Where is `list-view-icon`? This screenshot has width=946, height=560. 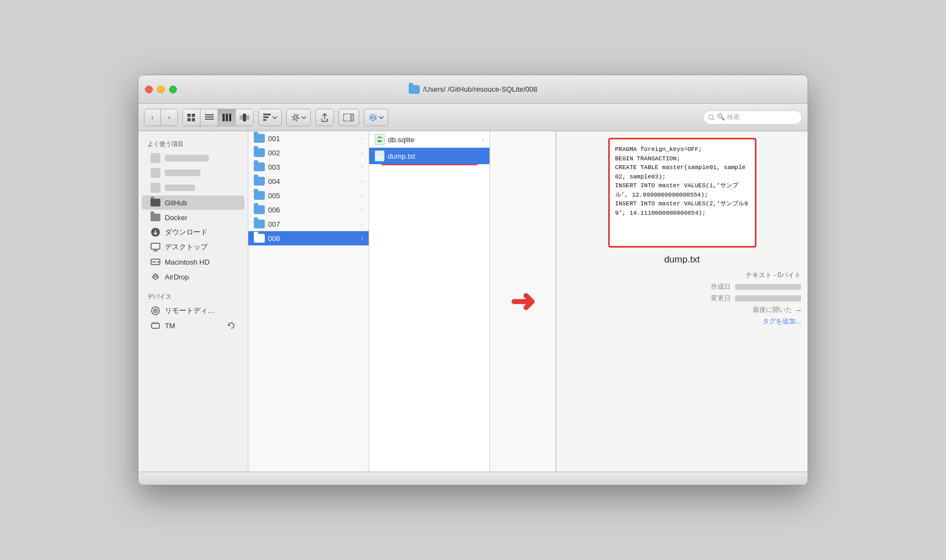 list-view-icon is located at coordinates (209, 117).